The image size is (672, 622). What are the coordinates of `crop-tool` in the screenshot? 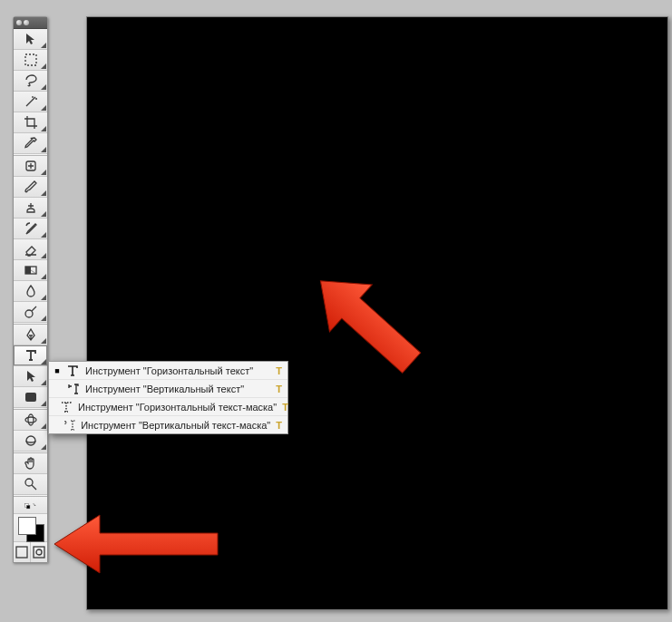 It's located at (31, 123).